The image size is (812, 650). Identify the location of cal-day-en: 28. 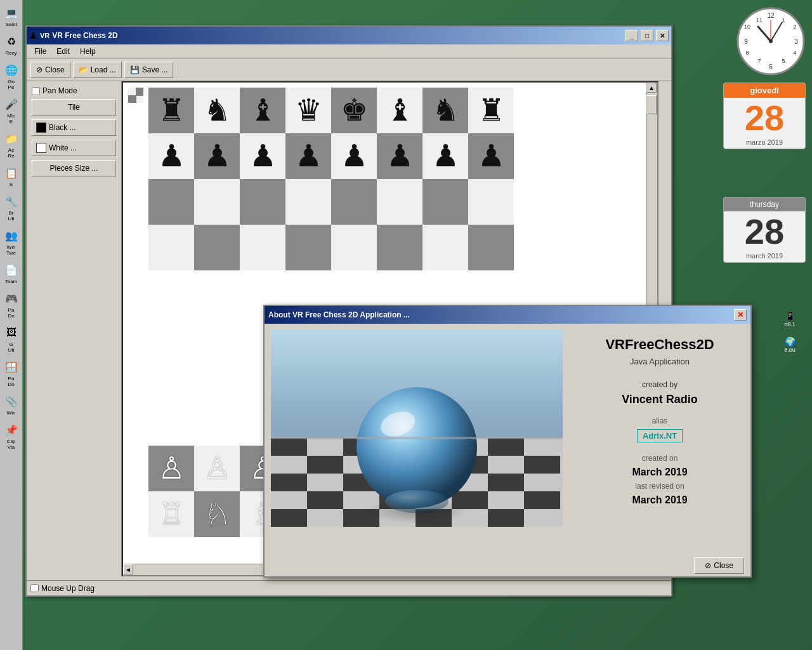
(764, 232).